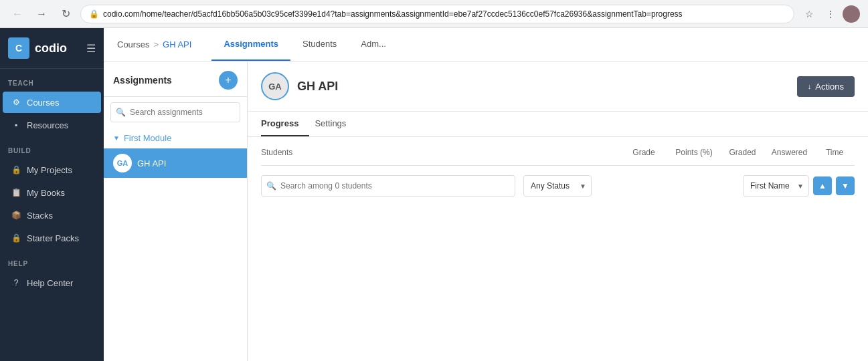  Describe the element at coordinates (46, 193) in the screenshot. I see `my-books-label: My Books` at that location.